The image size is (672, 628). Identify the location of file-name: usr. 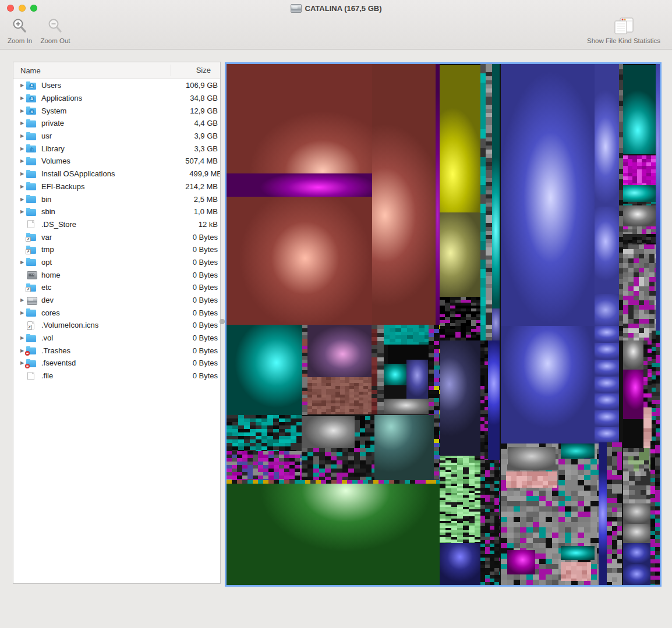
(107, 136).